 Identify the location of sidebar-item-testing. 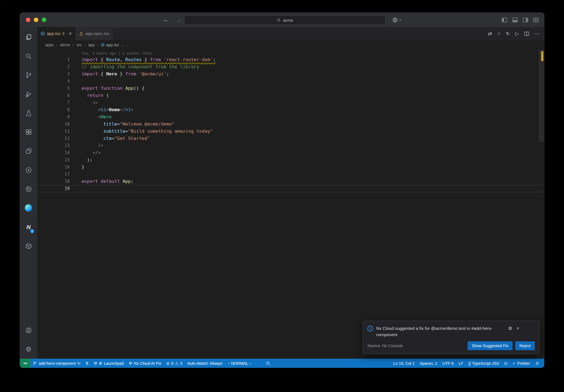
(29, 113).